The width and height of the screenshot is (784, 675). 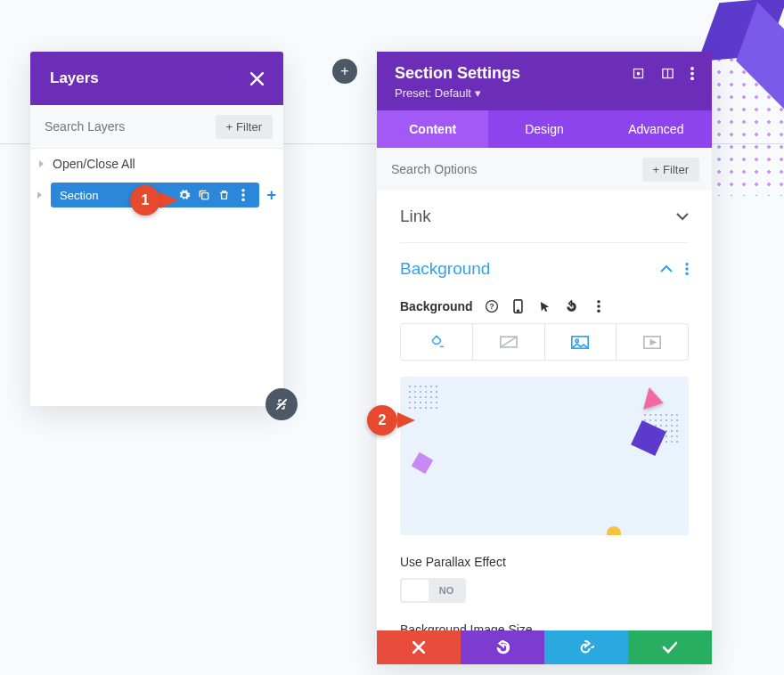 What do you see at coordinates (516, 169) in the screenshot?
I see `settings-search-input` at bounding box center [516, 169].